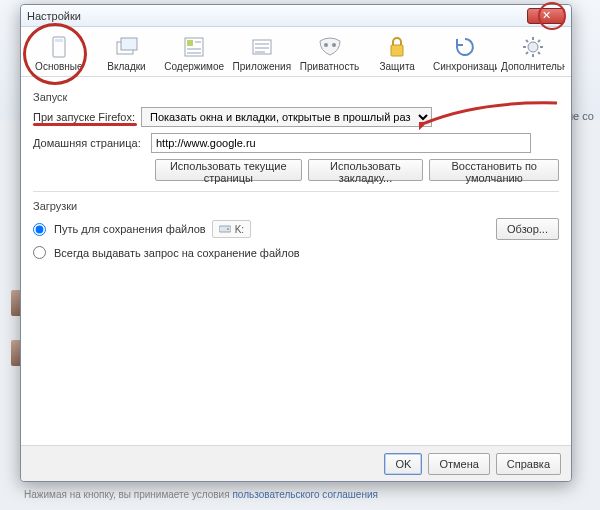 This screenshot has height=510, width=600. Describe the element at coordinates (228, 170) in the screenshot. I see `use-current-pages-button: Использовать текущие страницы` at that location.